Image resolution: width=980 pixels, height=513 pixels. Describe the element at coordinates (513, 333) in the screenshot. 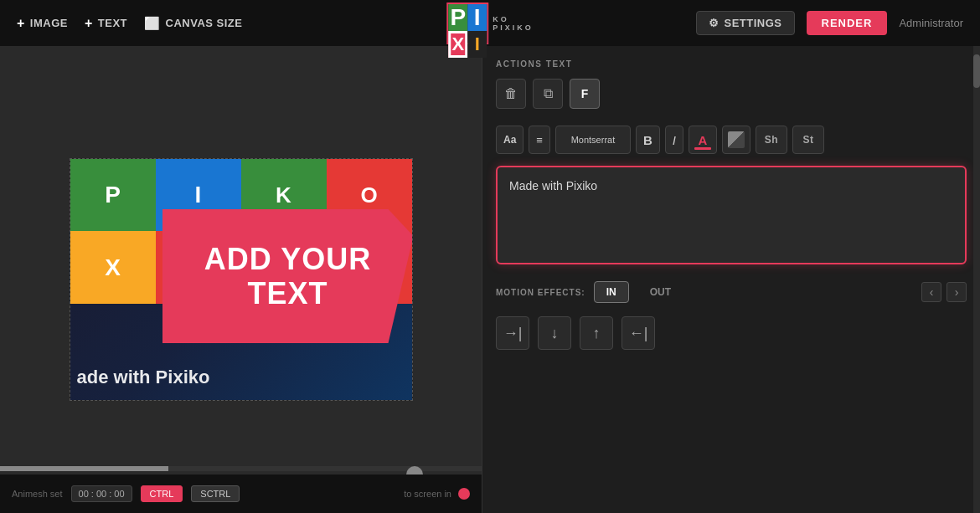

I see `motion-right-in-button: →|` at that location.